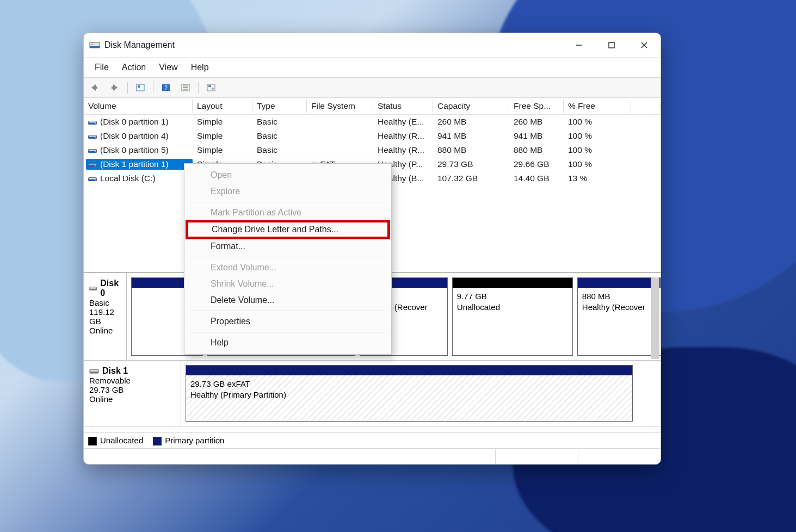  What do you see at coordinates (115, 88) in the screenshot?
I see `forward-button` at bounding box center [115, 88].